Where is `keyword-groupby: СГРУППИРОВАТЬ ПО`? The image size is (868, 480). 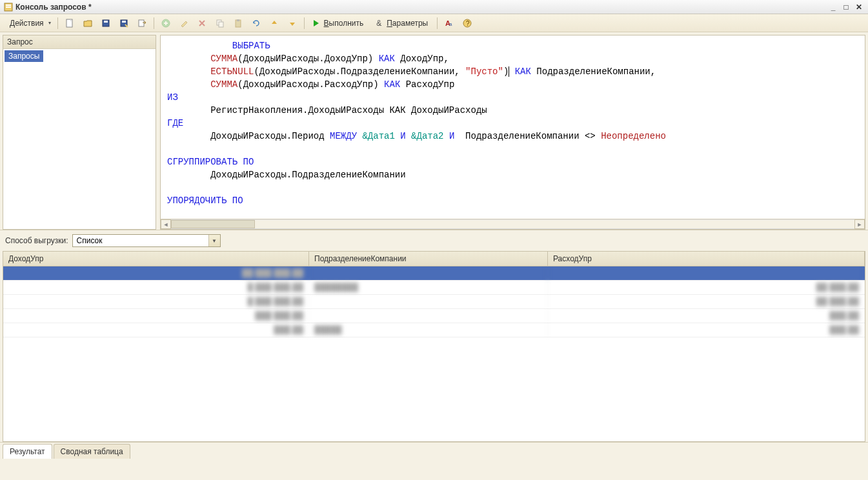
keyword-groupby: СГРУППИРОВАТЬ ПО is located at coordinates (210, 162).